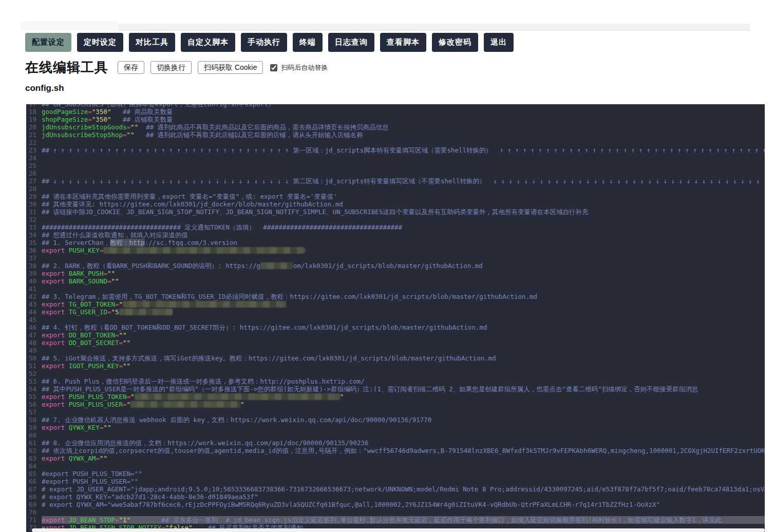 This screenshot has width=775, height=532. I want to click on code-line: 69# export QYWX_AM="wwe5abaf787bf6cec6,r…, so click(395, 504).